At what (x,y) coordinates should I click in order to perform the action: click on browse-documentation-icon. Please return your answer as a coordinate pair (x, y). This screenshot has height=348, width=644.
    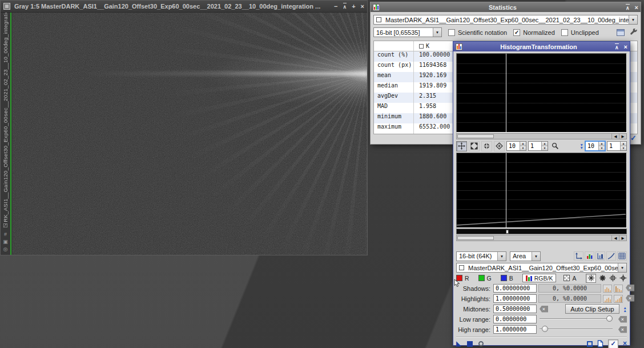
    Looking at the image, I should click on (601, 344).